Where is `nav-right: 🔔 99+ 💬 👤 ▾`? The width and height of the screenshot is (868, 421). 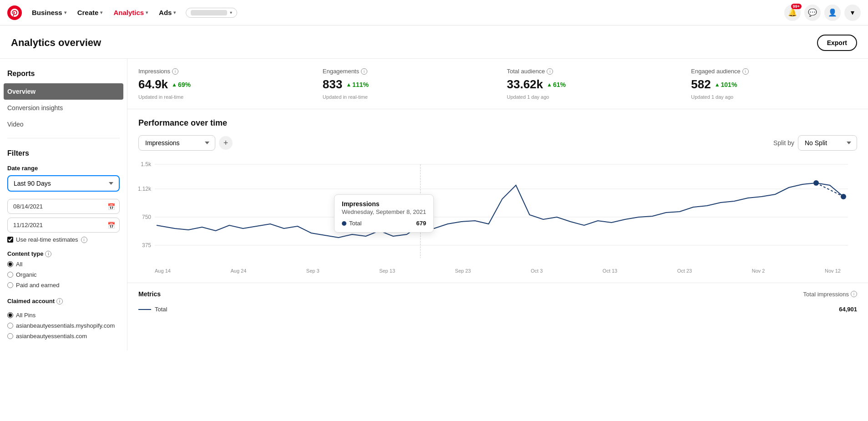
nav-right: 🔔 99+ 💬 👤 ▾ is located at coordinates (822, 13).